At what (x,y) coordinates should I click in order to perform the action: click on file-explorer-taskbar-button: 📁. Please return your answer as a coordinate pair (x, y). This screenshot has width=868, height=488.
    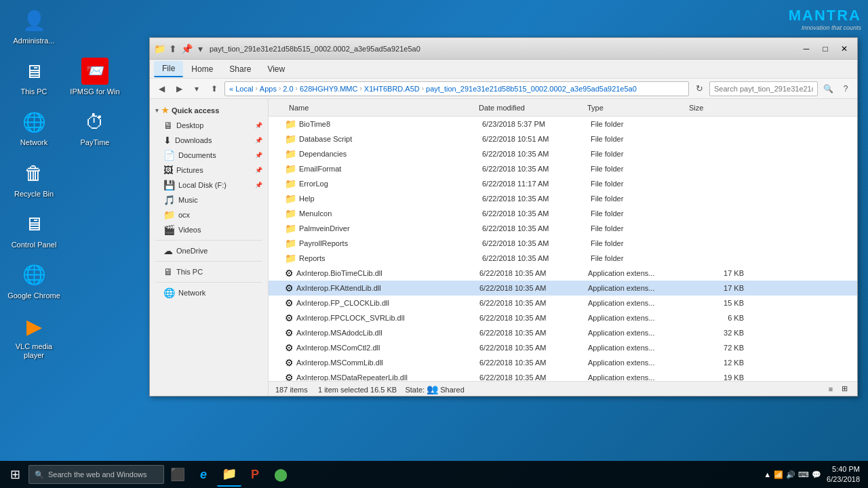
    Looking at the image, I should click on (229, 474).